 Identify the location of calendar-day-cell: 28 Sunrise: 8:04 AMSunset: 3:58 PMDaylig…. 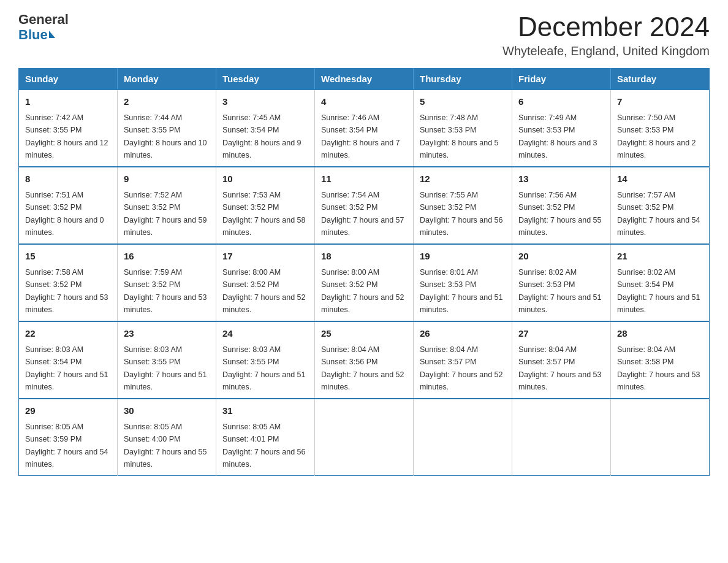
(661, 360).